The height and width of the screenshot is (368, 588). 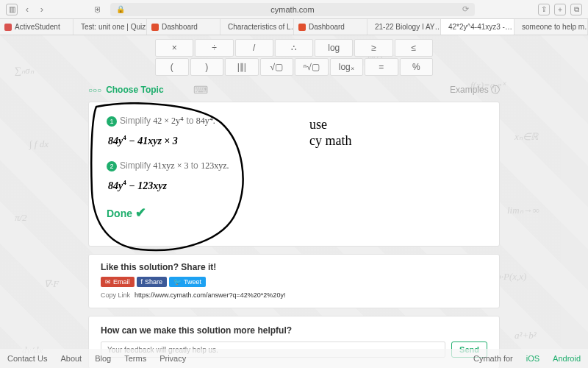 What do you see at coordinates (294, 330) in the screenshot?
I see `feedback-title: How can we make this solution more helpf…` at bounding box center [294, 330].